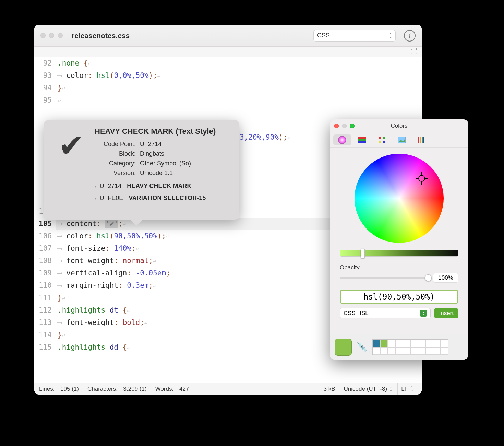 The width and height of the screenshot is (504, 446). I want to click on palette-icon, so click(382, 140).